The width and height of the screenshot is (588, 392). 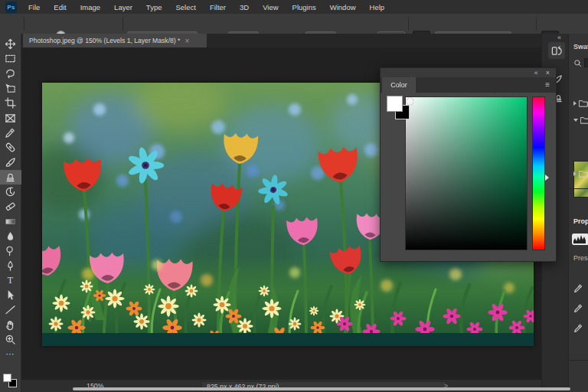 I want to click on hue-slider, so click(x=539, y=173).